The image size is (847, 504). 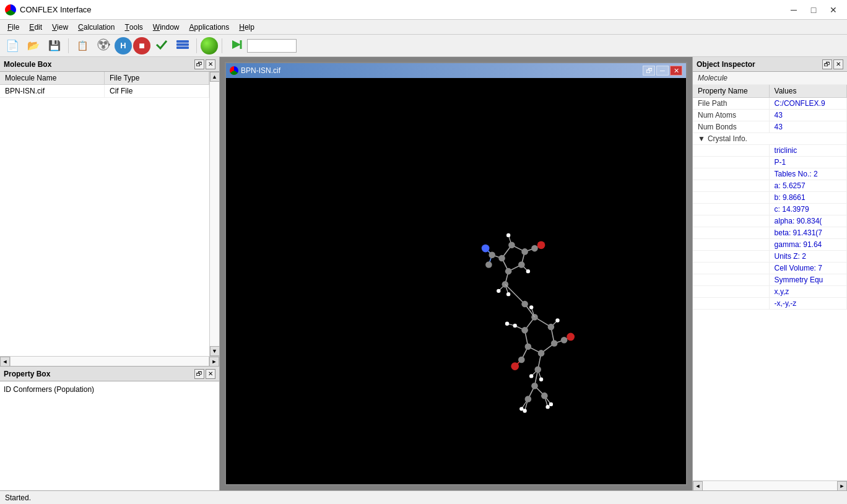 What do you see at coordinates (5, 362) in the screenshot?
I see `hscroll-left-btn: ◄` at bounding box center [5, 362].